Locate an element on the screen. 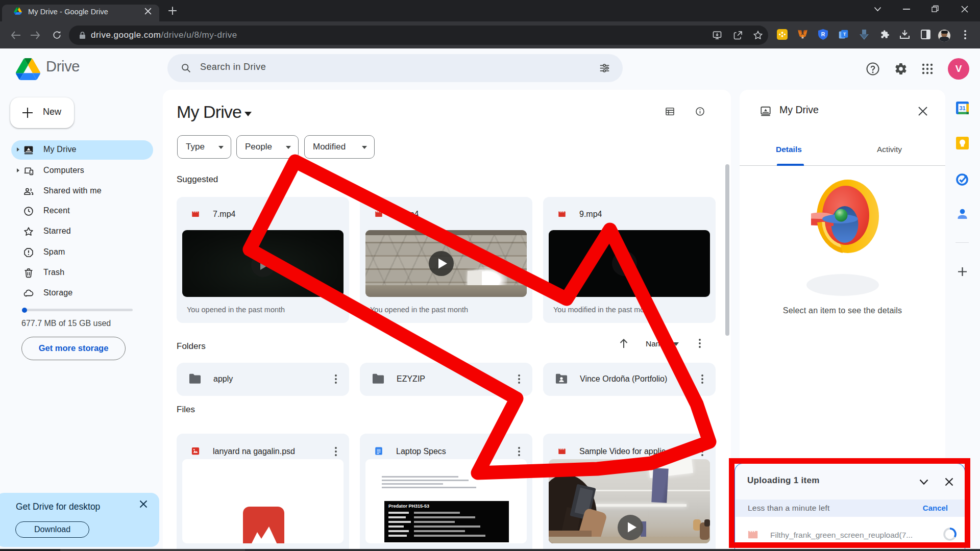 The width and height of the screenshot is (980, 551). svg-text: 31 is located at coordinates (962, 108).